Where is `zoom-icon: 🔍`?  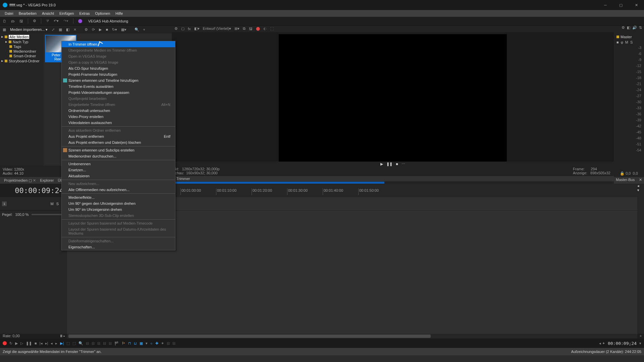 zoom-icon: 🔍 is located at coordinates (81, 343).